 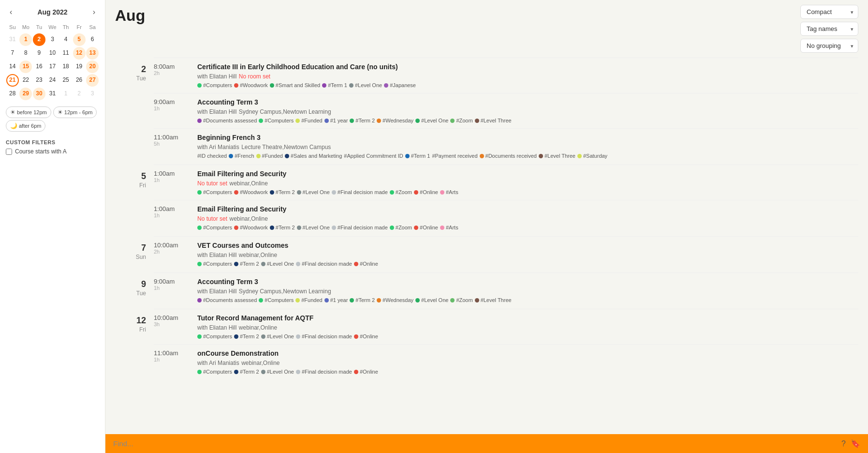 I want to click on event-row: 11:00am1honCourse Demonstrationwith Ari …, so click(x=506, y=362).